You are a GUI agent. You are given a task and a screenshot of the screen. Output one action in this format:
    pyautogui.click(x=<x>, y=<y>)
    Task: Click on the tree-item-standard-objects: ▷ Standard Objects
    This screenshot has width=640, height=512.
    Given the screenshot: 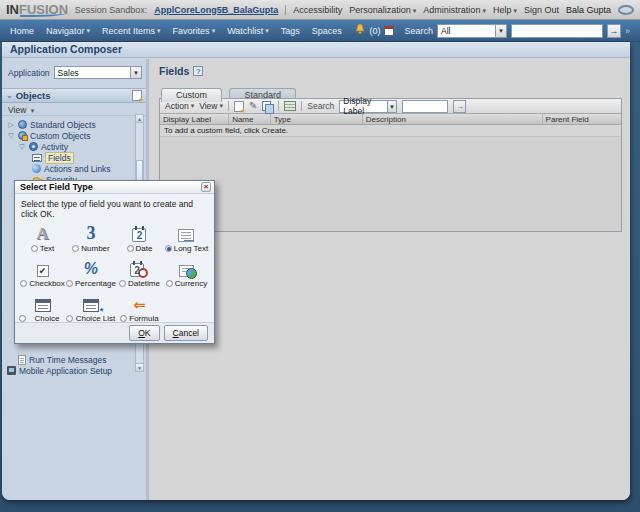 What is the action you would take?
    pyautogui.click(x=74, y=124)
    